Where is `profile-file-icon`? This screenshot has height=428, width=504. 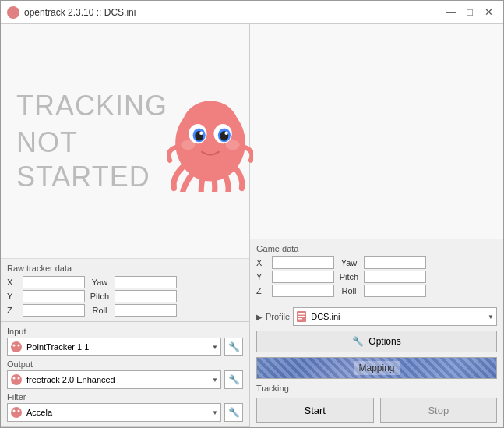 profile-file-icon is located at coordinates (301, 317).